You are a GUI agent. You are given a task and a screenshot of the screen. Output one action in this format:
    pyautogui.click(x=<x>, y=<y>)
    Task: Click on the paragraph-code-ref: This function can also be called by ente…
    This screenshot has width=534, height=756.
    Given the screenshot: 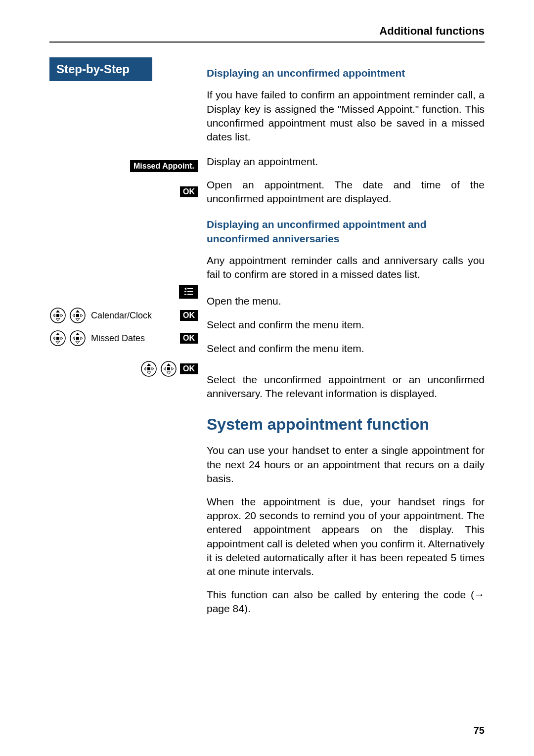 What is the action you would take?
    pyautogui.click(x=346, y=602)
    